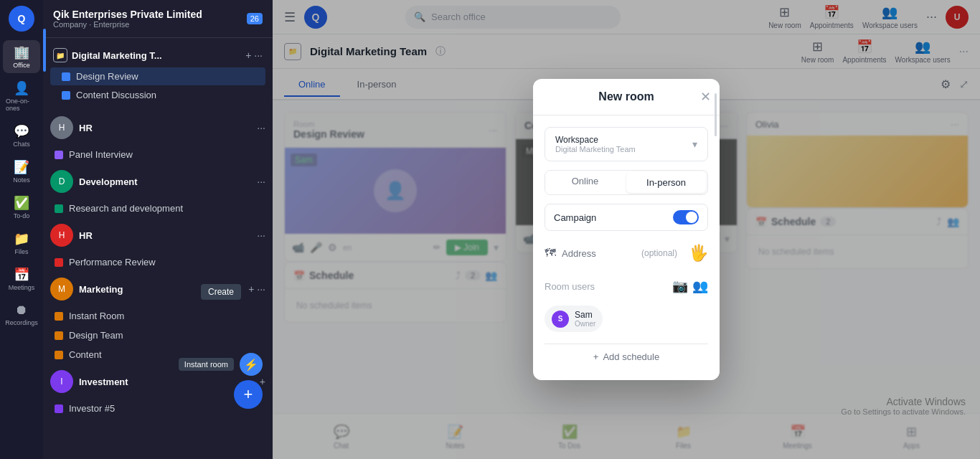  Describe the element at coordinates (158, 155) in the screenshot. I see `channel-panel-interview: Panel Interview` at that location.